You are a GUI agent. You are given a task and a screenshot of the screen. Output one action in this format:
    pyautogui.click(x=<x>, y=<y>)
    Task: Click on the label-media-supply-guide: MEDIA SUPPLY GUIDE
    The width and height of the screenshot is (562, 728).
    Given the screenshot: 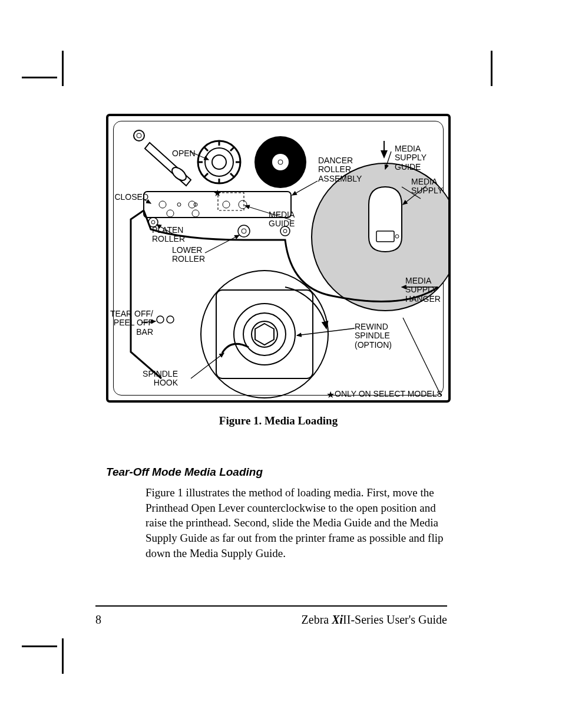 What is the action you would take?
    pyautogui.click(x=411, y=158)
    